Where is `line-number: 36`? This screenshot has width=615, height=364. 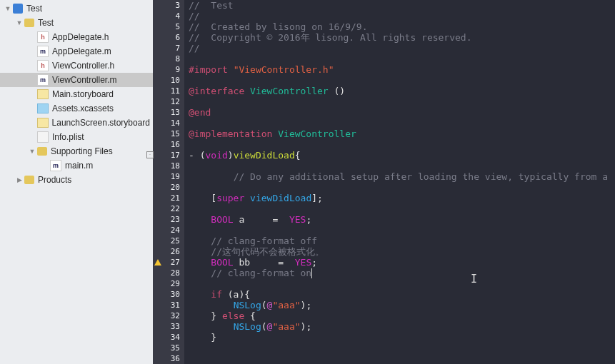 line-number: 36 is located at coordinates (166, 358).